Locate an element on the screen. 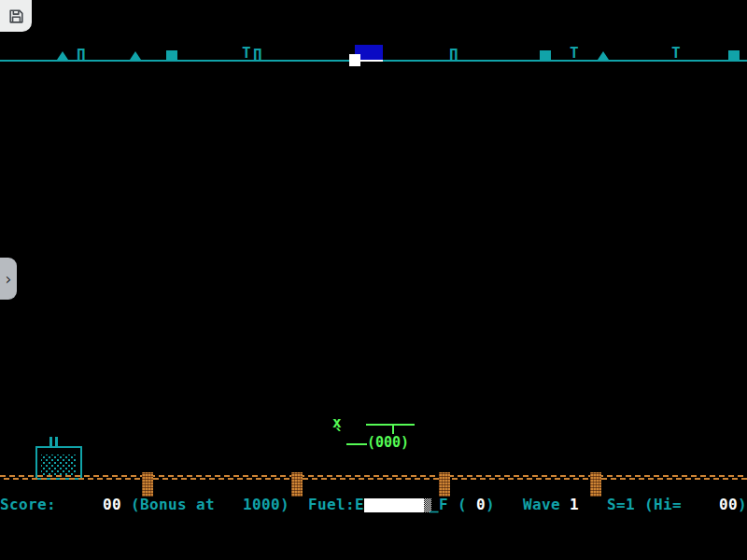 The image size is (747, 560). status-segment: Fuel:E is located at coordinates (336, 505).